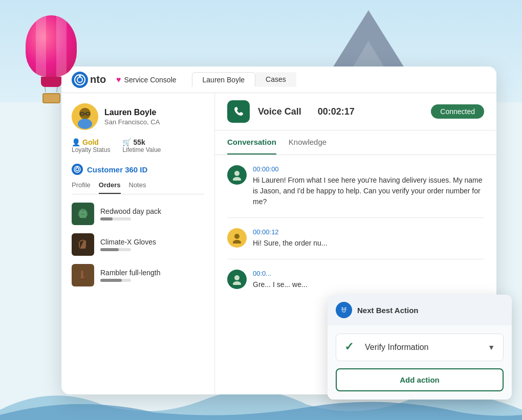  What do you see at coordinates (344, 310) in the screenshot?
I see `nba-icon` at bounding box center [344, 310].